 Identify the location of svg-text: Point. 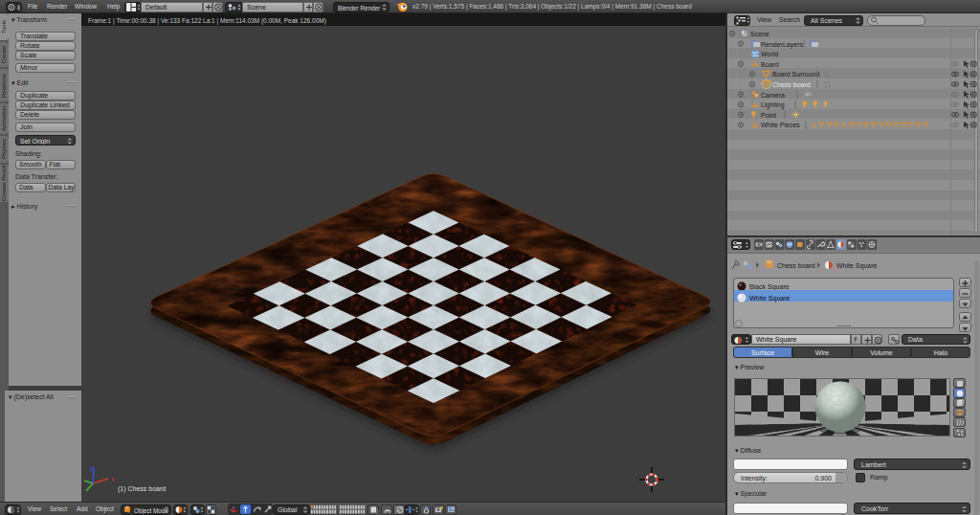
(768, 115).